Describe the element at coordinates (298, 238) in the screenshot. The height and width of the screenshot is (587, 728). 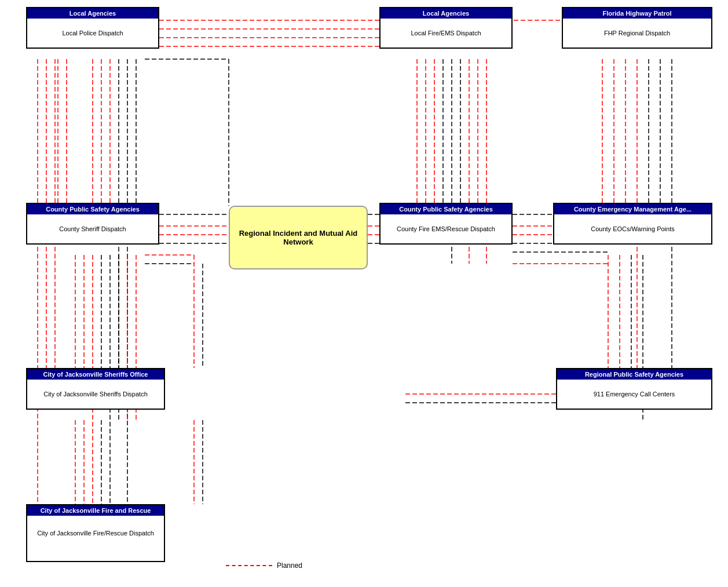
I see `regional-network-label: Regional Incident and Mutual Aid Network` at that location.